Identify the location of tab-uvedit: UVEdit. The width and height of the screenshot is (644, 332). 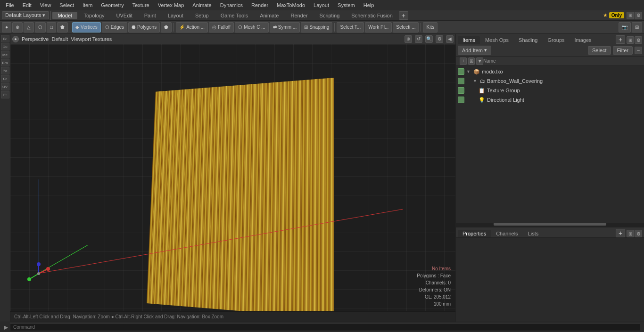
(124, 16).